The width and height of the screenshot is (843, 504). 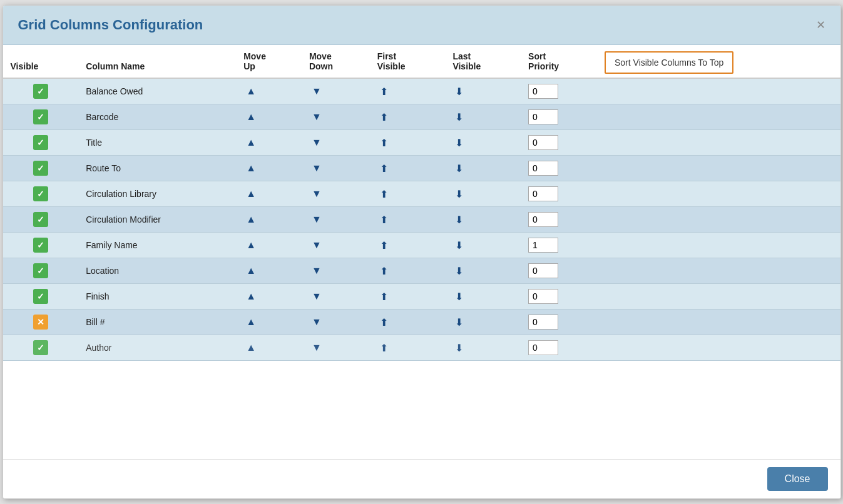 What do you see at coordinates (41, 61) in the screenshot?
I see `header-visible: Visible` at bounding box center [41, 61].